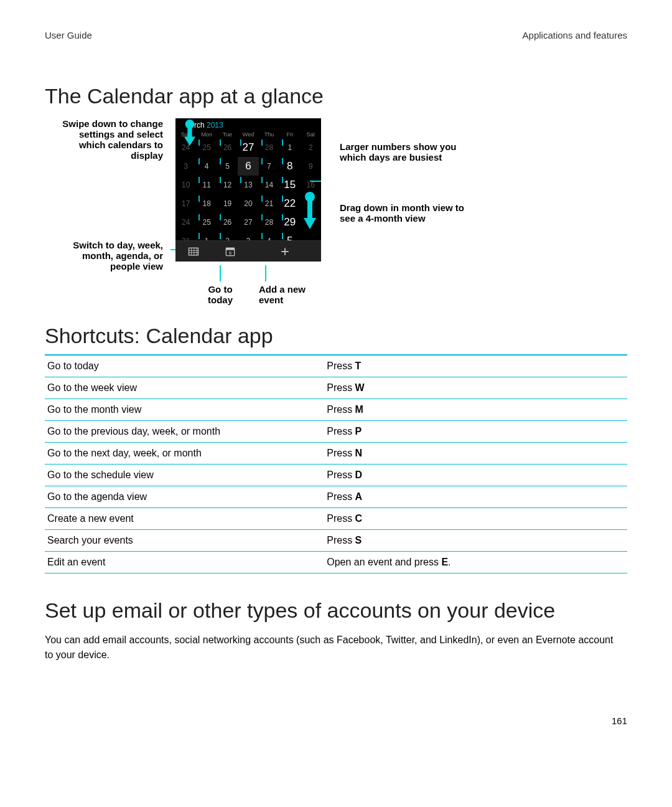 The image size is (672, 807). Describe the element at coordinates (230, 252) in the screenshot. I see `goto-today-button: 6` at that location.